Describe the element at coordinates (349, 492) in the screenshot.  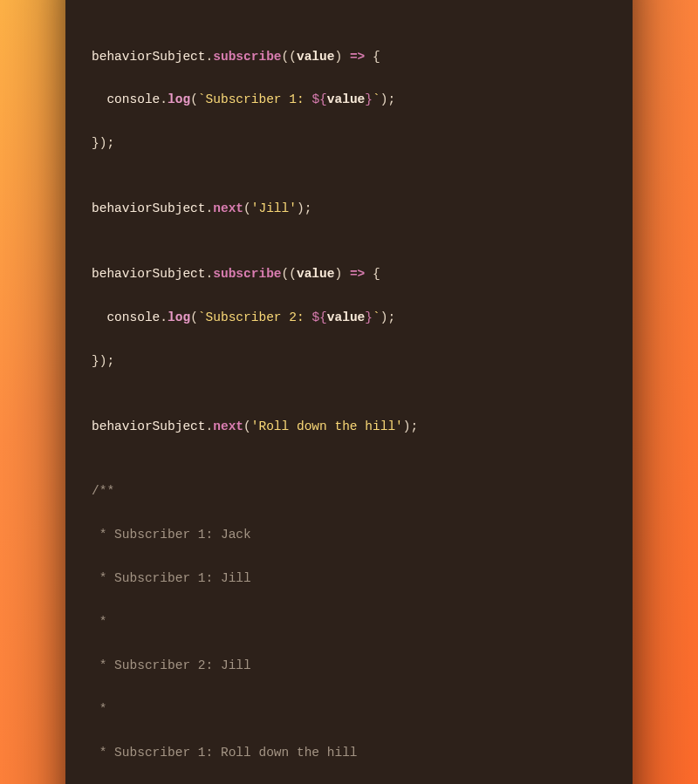
I see `comment-line: /**` at that location.